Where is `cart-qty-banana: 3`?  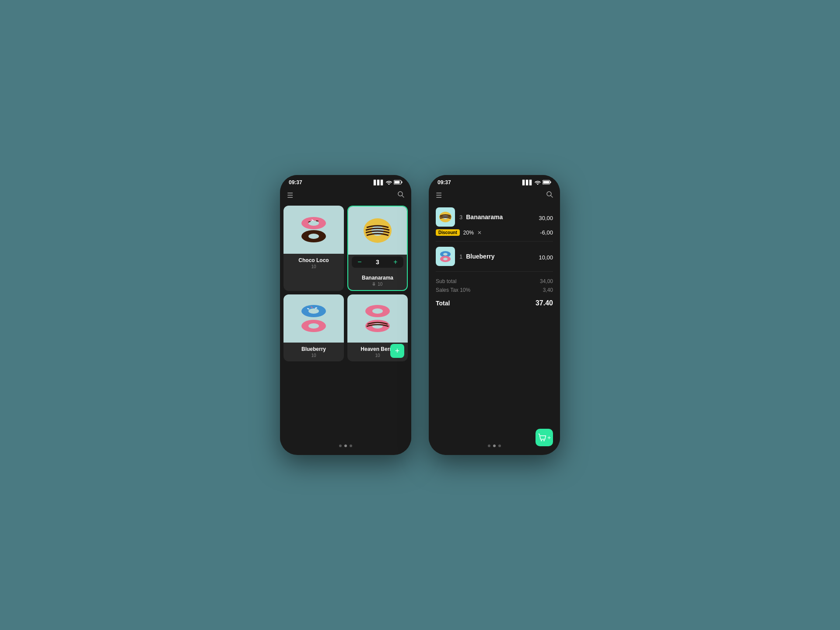
cart-qty-banana: 3 is located at coordinates (461, 217).